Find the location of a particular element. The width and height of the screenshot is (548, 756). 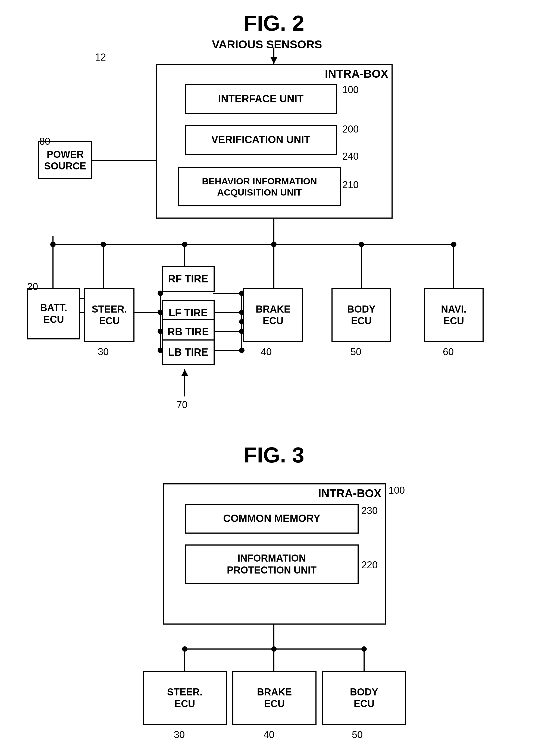

fig2-title: FIG. 2 is located at coordinates (274, 23).